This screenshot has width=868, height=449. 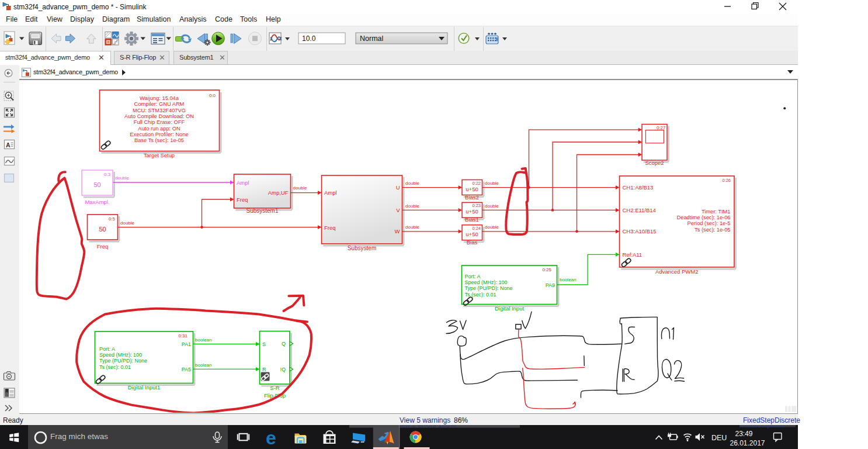 What do you see at coordinates (747, 443) in the screenshot?
I see `svg-text: 26.01.2017` at bounding box center [747, 443].